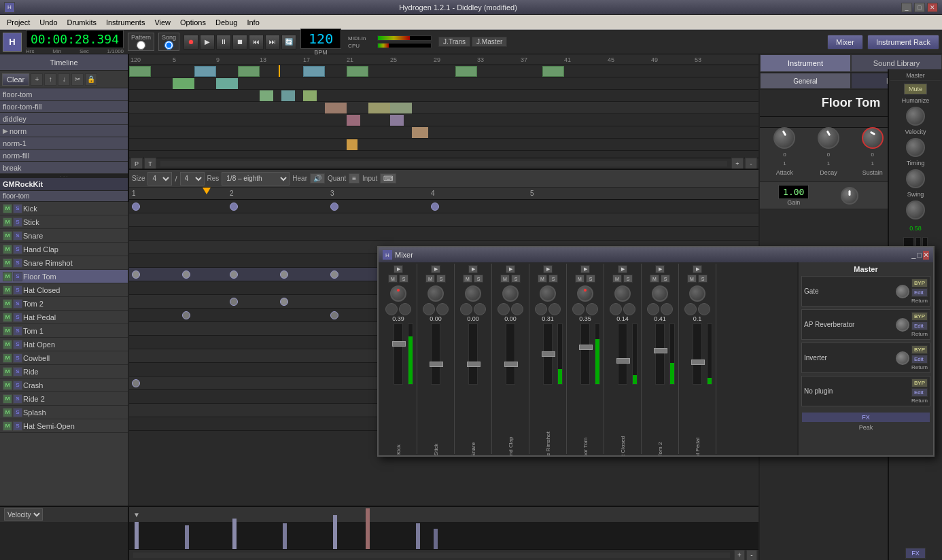  I want to click on sp-solo: S, so click(18, 413).